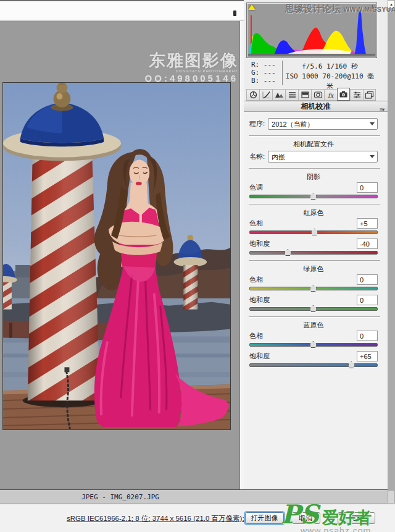  Describe the element at coordinates (256, 188) in the screenshot. I see `shadow-tint-label: 色调` at that location.